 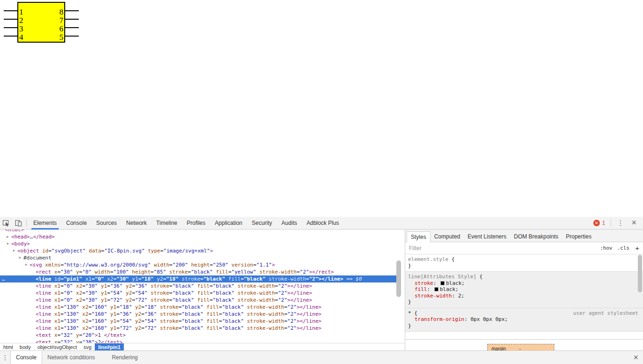 What do you see at coordinates (45, 223) in the screenshot?
I see `main-tab-elements: Elements` at bounding box center [45, 223].